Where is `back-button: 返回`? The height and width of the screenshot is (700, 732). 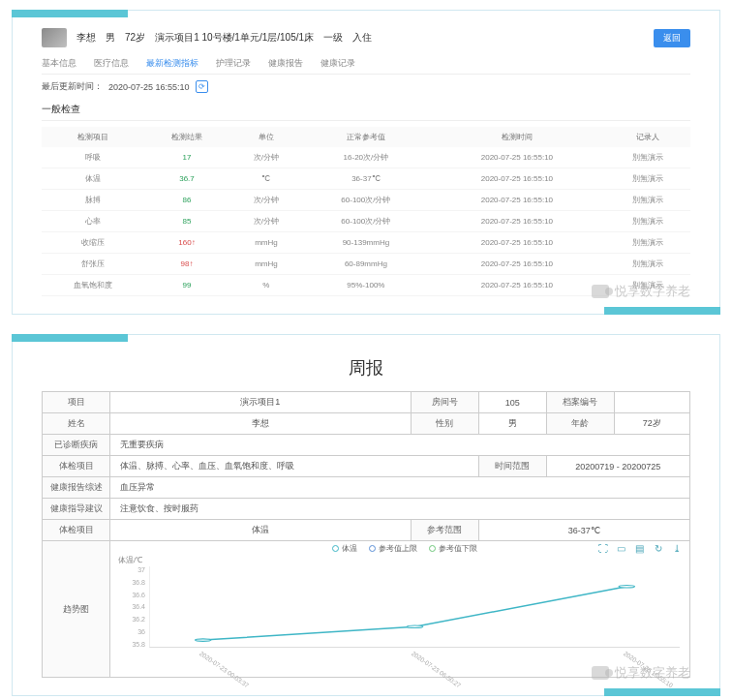
back-button: 返回 is located at coordinates (672, 39).